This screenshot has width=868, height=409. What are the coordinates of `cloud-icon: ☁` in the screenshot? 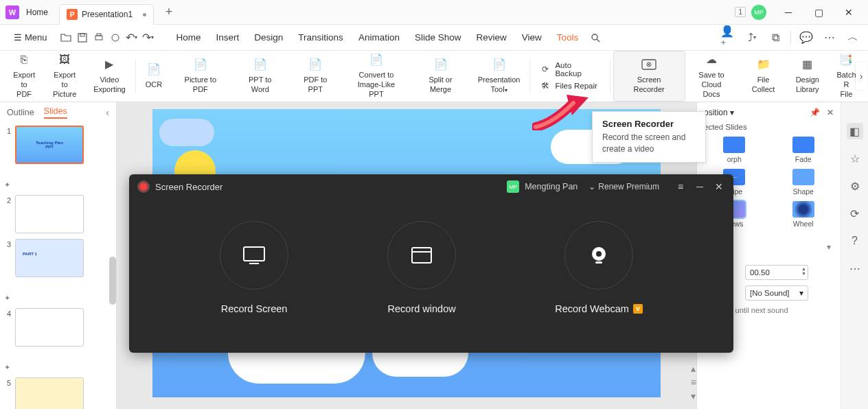 It's located at (711, 60).